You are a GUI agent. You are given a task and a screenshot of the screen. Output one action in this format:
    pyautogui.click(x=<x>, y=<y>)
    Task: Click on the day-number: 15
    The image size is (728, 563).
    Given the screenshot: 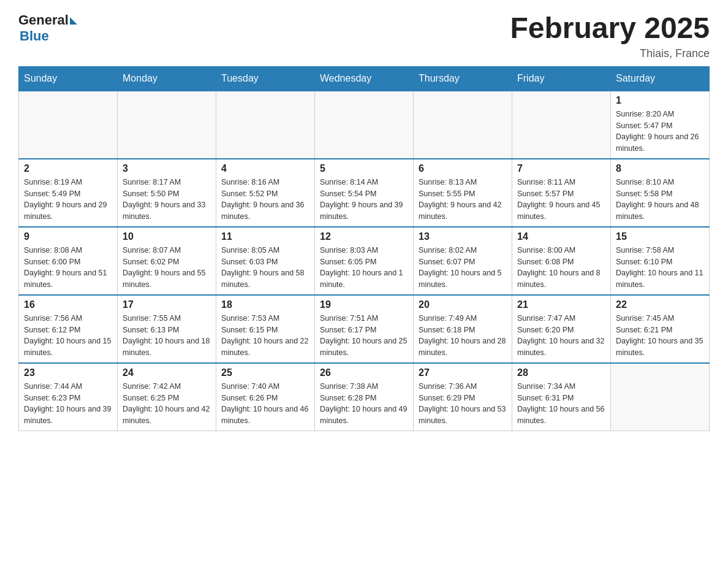 What is the action you would take?
    pyautogui.click(x=660, y=237)
    